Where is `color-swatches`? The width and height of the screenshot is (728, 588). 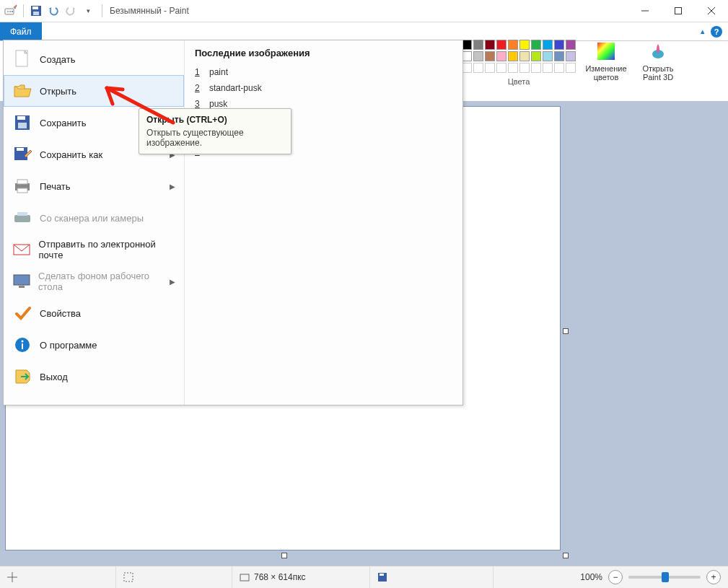 color-swatches is located at coordinates (519, 56).